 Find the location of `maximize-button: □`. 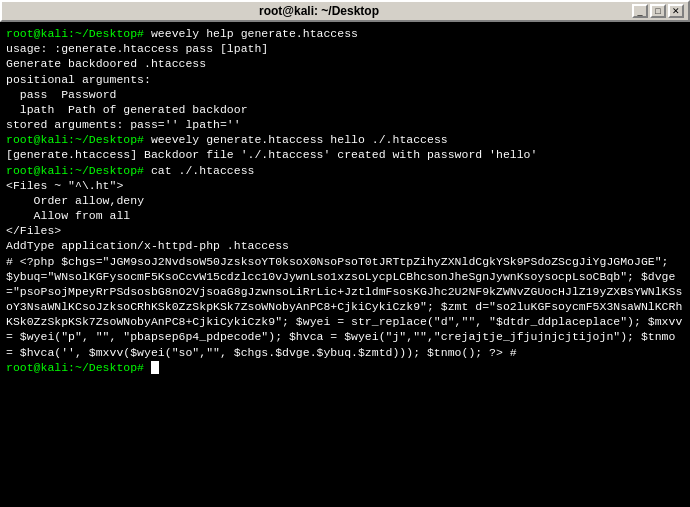

maximize-button: □ is located at coordinates (658, 11).